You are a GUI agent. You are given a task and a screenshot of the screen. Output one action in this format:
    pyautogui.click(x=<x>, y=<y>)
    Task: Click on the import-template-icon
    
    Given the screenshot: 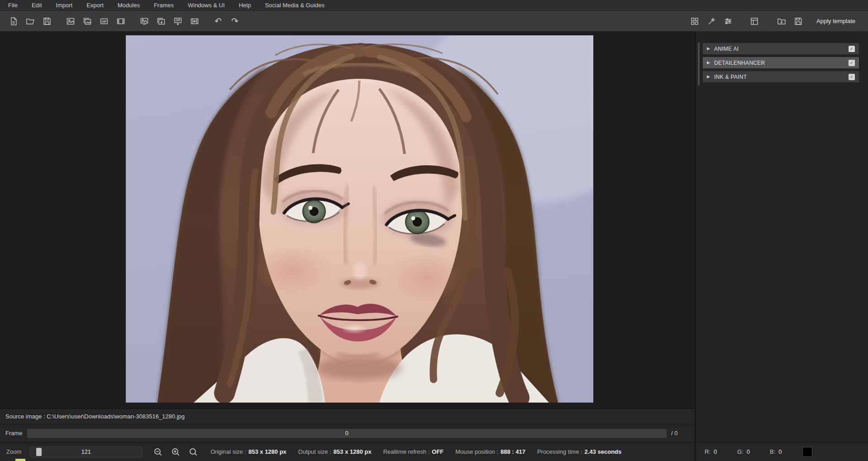 What is the action you would take?
    pyautogui.click(x=782, y=21)
    